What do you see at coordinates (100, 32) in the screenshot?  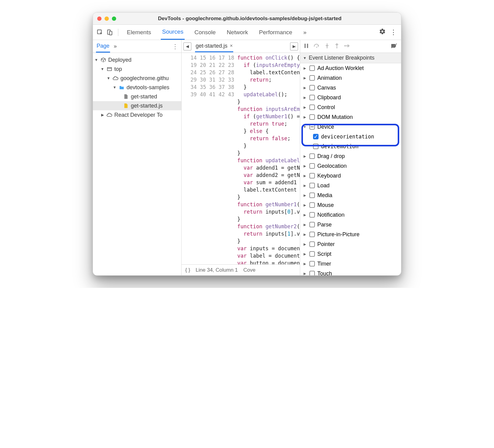 I see `inspect-icon` at bounding box center [100, 32].